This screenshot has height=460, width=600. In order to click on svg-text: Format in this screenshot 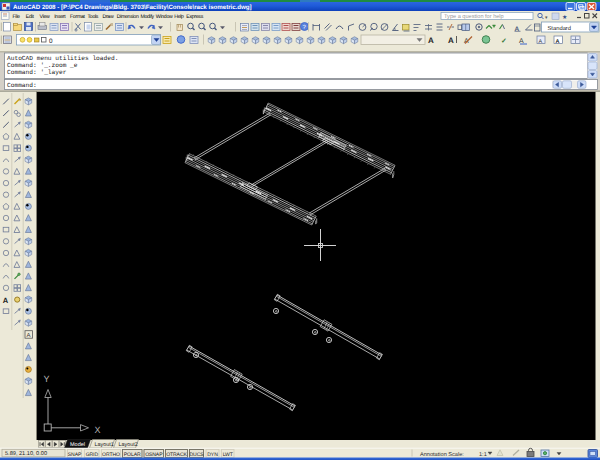, I will do `click(78, 17)`.